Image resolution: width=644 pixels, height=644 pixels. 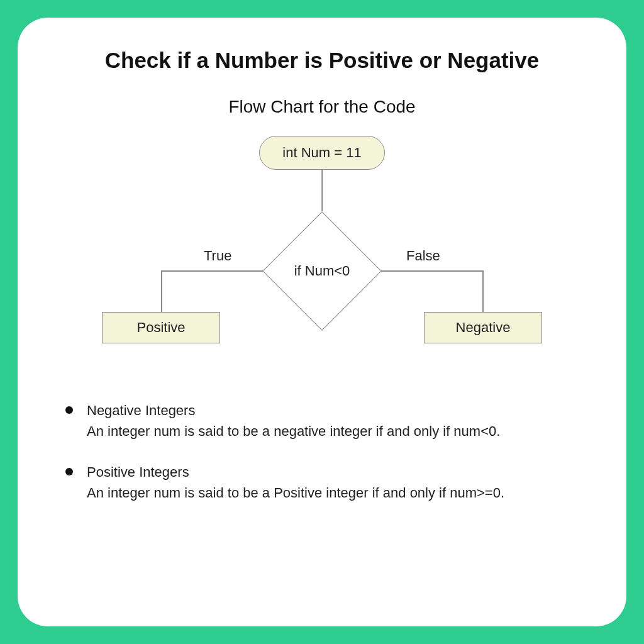 What do you see at coordinates (483, 328) in the screenshot?
I see `result-box-negative: Negative` at bounding box center [483, 328].